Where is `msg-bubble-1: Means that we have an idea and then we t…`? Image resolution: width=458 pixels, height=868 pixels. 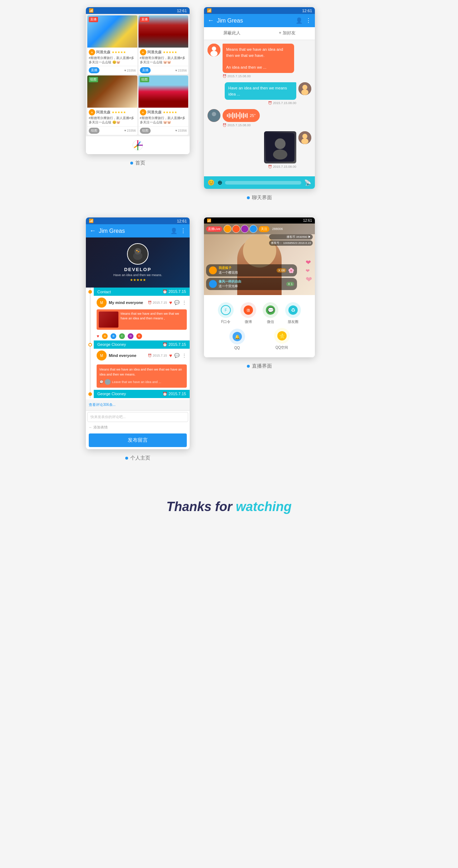
msg-bubble-1: Means that we have an idea and then we t… is located at coordinates (258, 58).